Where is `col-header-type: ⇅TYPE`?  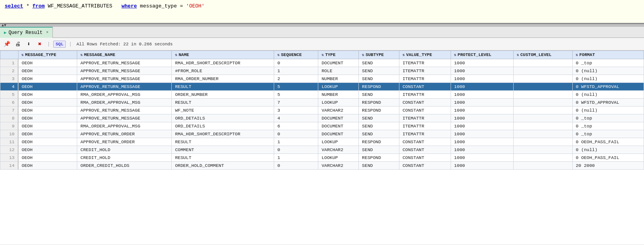
col-header-type: ⇅TYPE is located at coordinates (339, 55).